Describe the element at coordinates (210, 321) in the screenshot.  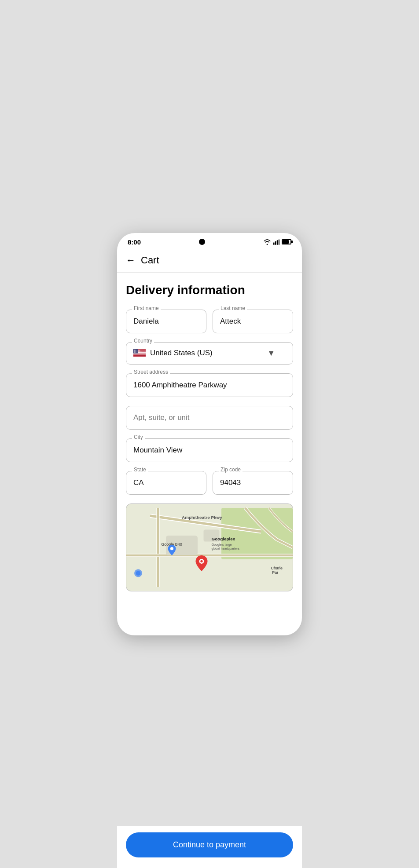
I see `name-row: First name Last name` at that location.